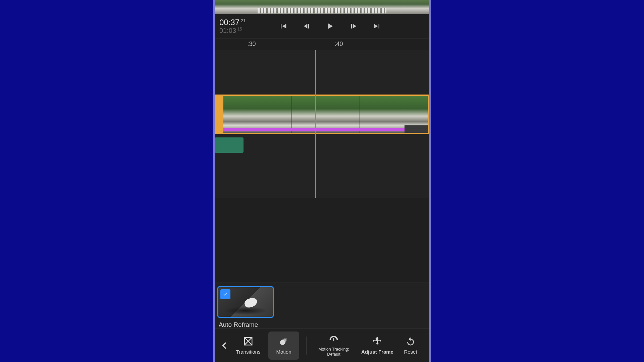 Image resolution: width=644 pixels, height=362 pixels. What do you see at coordinates (233, 26) in the screenshot?
I see `time-display: 00:3721 01:0315` at bounding box center [233, 26].